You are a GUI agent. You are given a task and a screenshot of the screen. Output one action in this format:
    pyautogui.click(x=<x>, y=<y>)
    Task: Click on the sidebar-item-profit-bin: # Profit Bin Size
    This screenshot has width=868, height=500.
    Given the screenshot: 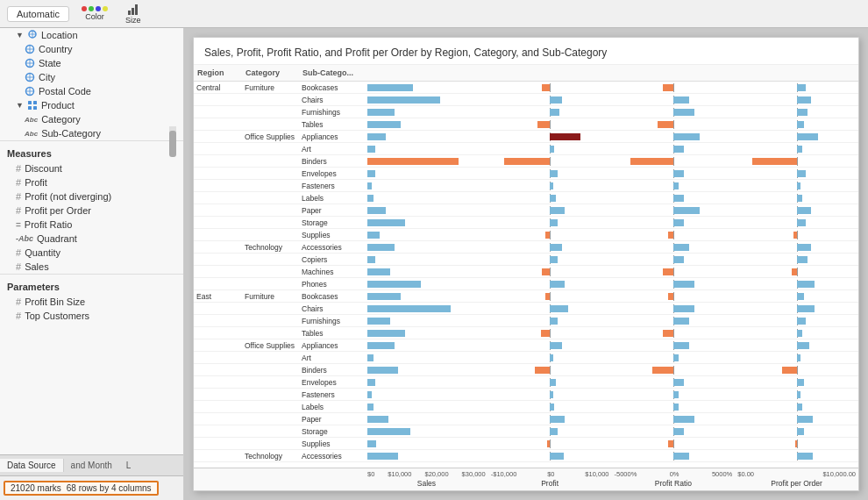 What is the action you would take?
    pyautogui.click(x=91, y=302)
    